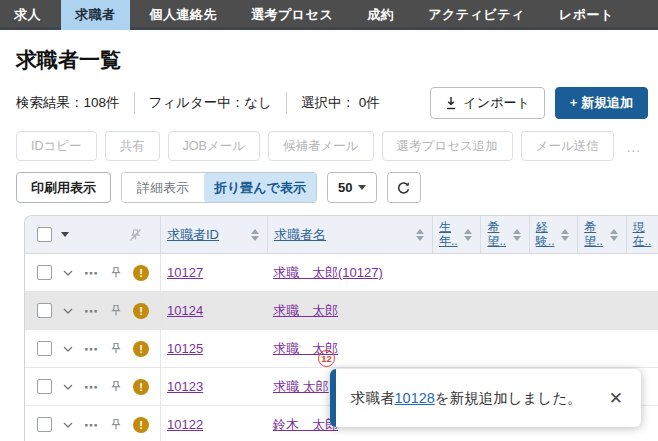 This screenshot has width=658, height=441. What do you see at coordinates (350, 234) in the screenshot?
I see `column-header-jobseeker-name: 求職者名` at bounding box center [350, 234].